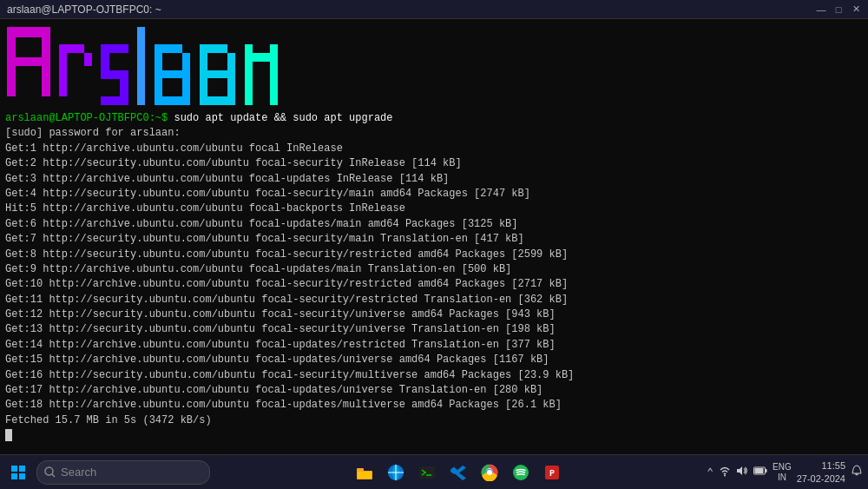 The width and height of the screenshot is (868, 489). Describe the element at coordinates (782, 478) in the screenshot. I see `region-text: IN` at that location.